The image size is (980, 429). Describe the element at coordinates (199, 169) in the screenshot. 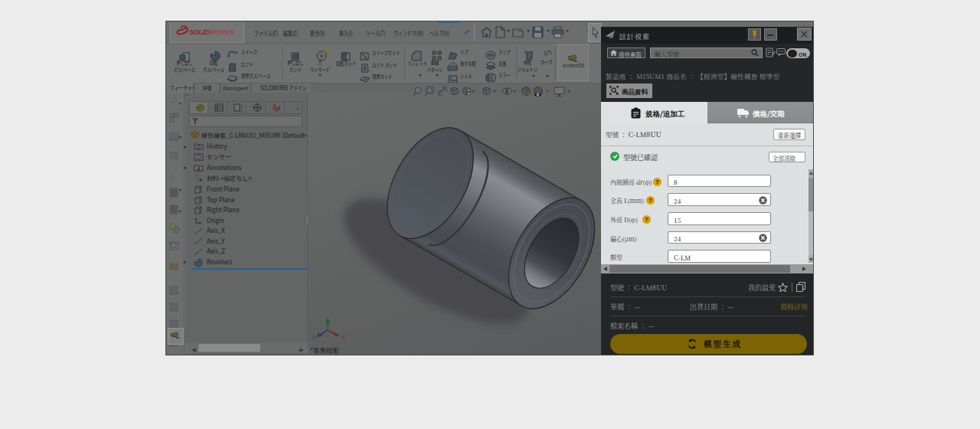

I see `svg-text: A` at that location.